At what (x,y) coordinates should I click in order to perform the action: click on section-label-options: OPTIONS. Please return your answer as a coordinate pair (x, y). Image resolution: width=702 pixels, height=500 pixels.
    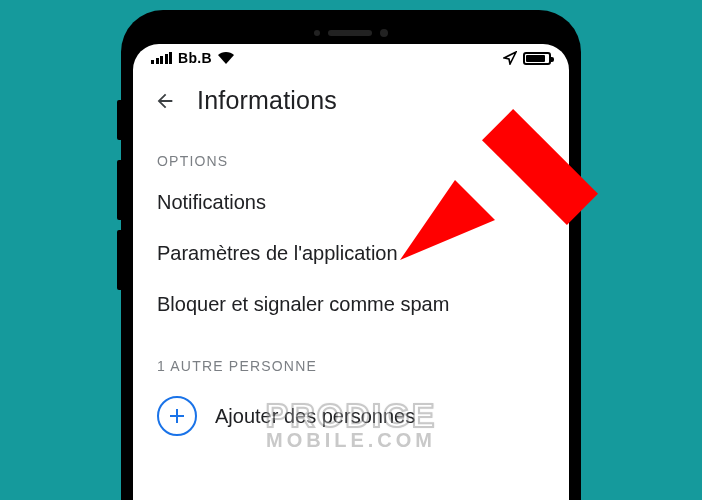
    Looking at the image, I should click on (351, 151).